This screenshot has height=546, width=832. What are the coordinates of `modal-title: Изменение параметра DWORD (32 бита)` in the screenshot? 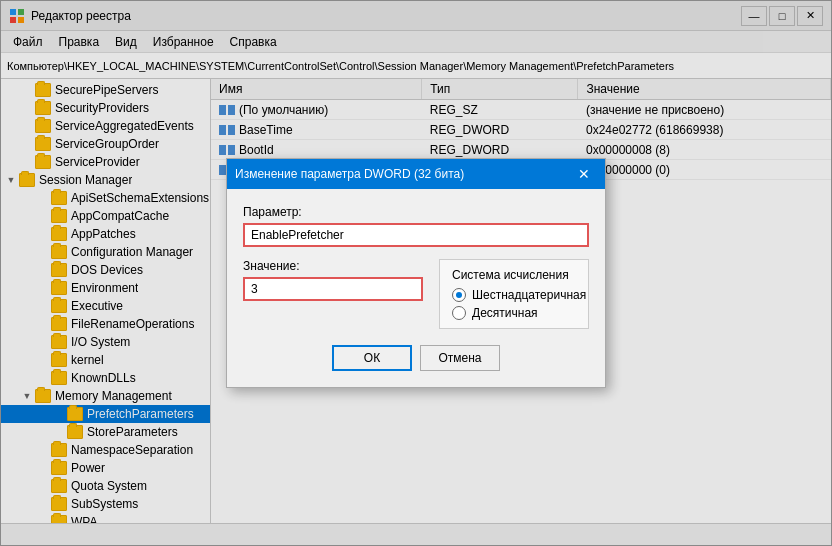 It's located at (403, 174).